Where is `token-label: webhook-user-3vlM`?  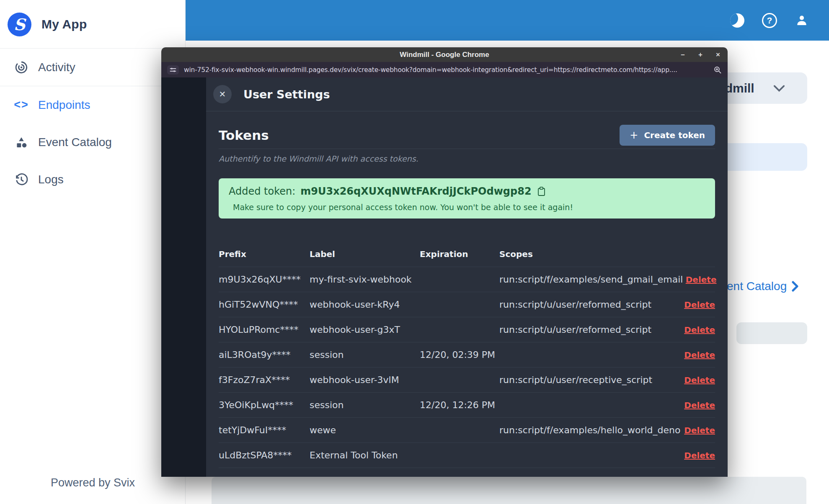
token-label: webhook-user-3vlM is located at coordinates (364, 380).